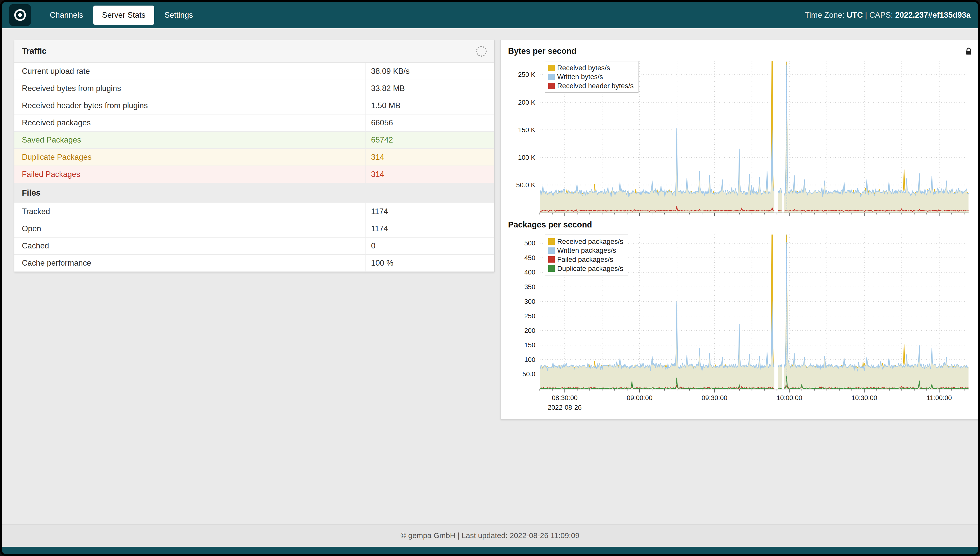 The height and width of the screenshot is (556, 980). What do you see at coordinates (430, 123) in the screenshot?
I see `row-value: 66056` at bounding box center [430, 123].